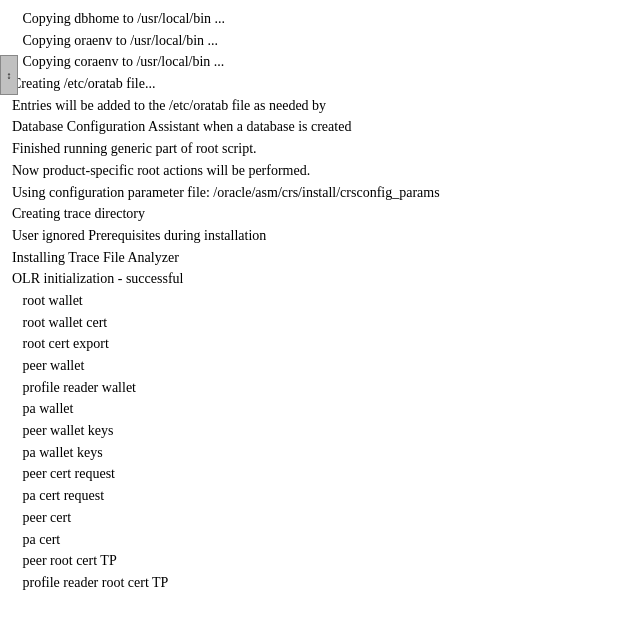 The height and width of the screenshot is (619, 630). I want to click on terminal-line: Creating trace directory, so click(317, 214).